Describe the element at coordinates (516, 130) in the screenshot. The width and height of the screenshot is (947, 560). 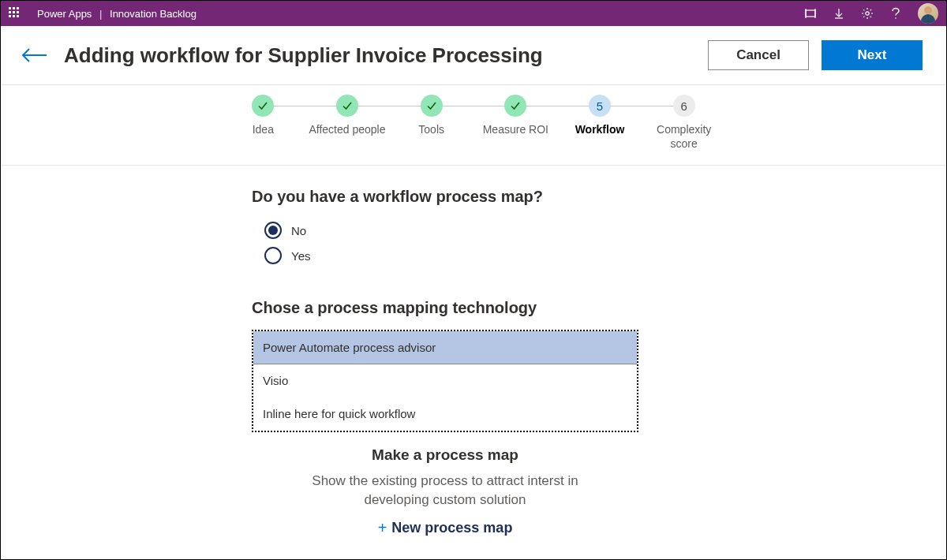
I see `step-label: Measure ROI` at that location.